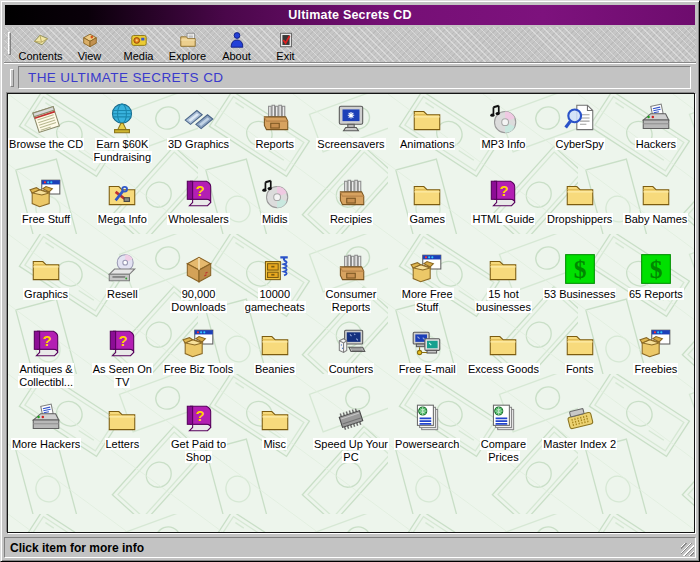 The image size is (700, 562). Describe the element at coordinates (122, 134) in the screenshot. I see `grid-item-earn-60k-fundraising: Earn $60K Fundraising` at that location.